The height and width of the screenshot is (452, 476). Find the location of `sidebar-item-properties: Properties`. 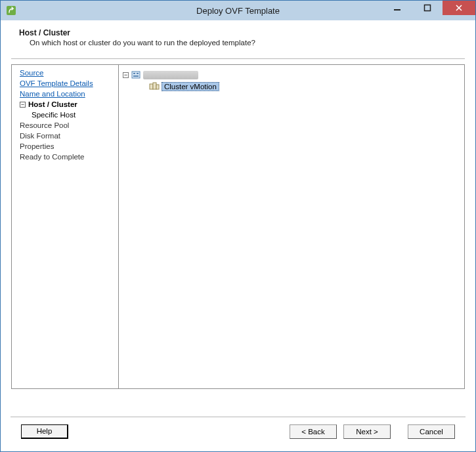

sidebar-item-properties: Properties is located at coordinates (67, 146).